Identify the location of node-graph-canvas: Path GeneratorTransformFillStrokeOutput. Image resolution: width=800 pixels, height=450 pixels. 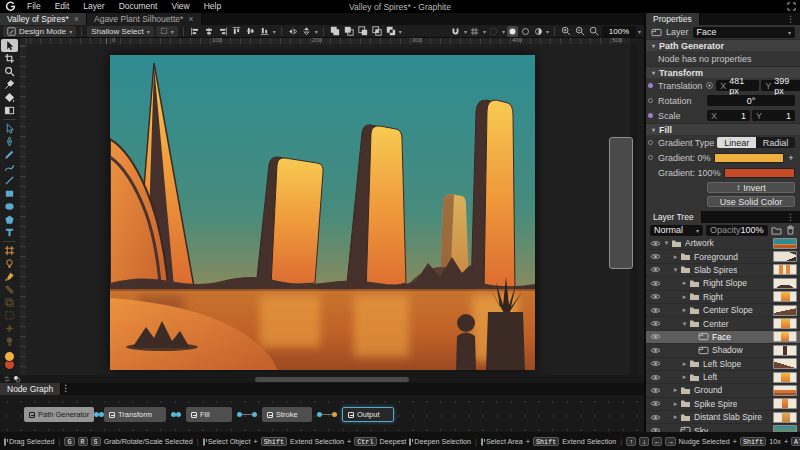
(322, 414).